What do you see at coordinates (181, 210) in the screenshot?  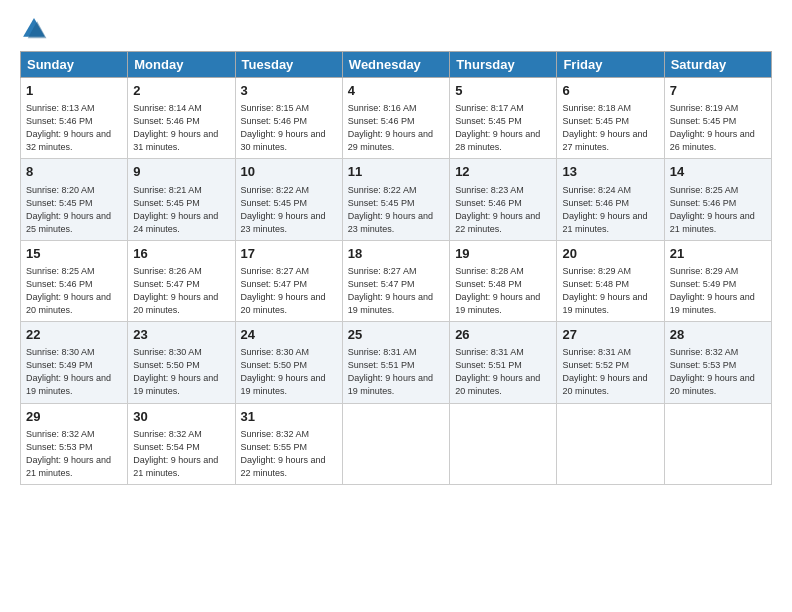 I see `day-info: Sunrise: 8:21 AM Sunset: 5:45 PM Dayligh…` at bounding box center [181, 210].